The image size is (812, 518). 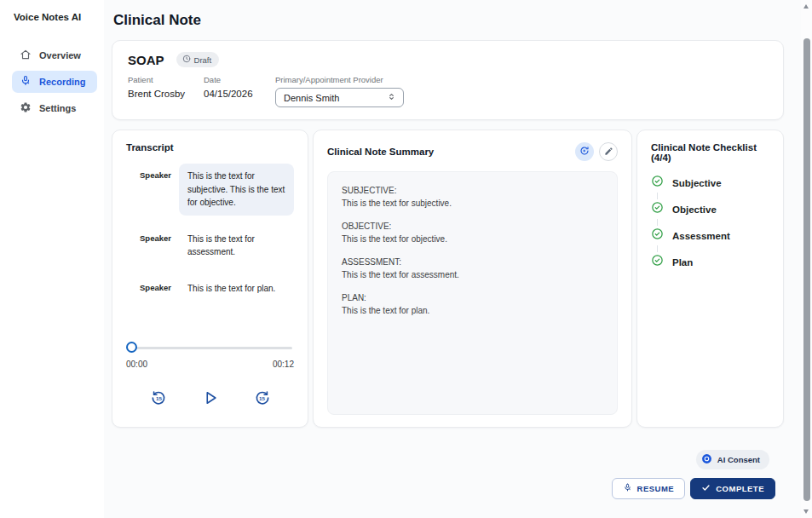 What do you see at coordinates (216, 289) in the screenshot?
I see `transcript-entry: Speaker This is the text for plan.` at bounding box center [216, 289].